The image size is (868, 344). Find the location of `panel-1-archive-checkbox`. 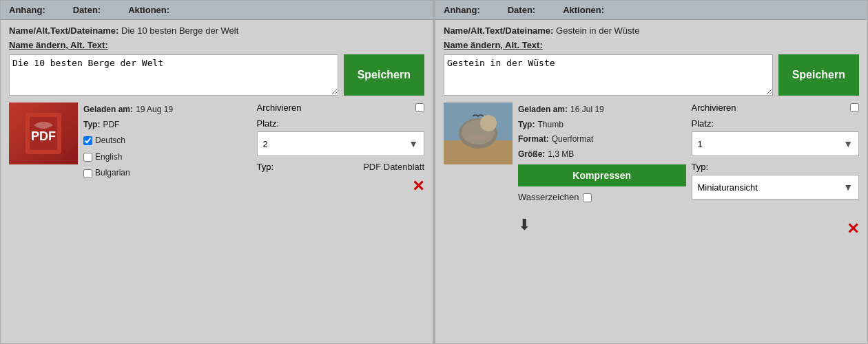

panel-1-archive-checkbox is located at coordinates (420, 107).